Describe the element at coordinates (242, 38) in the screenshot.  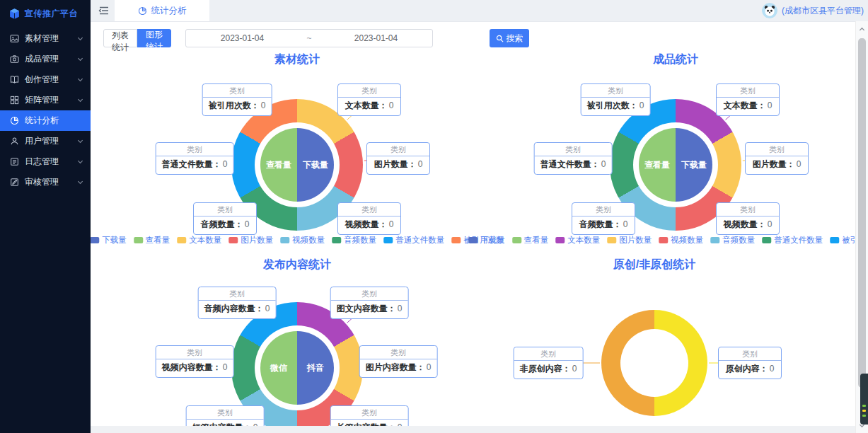
I see `start-date: 2023-01-04` at that location.